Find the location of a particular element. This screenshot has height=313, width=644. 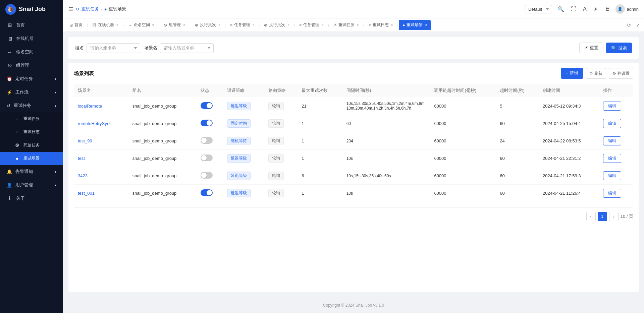

sidebar-item-namespace: ↔ 命名空间 is located at coordinates (32, 52).